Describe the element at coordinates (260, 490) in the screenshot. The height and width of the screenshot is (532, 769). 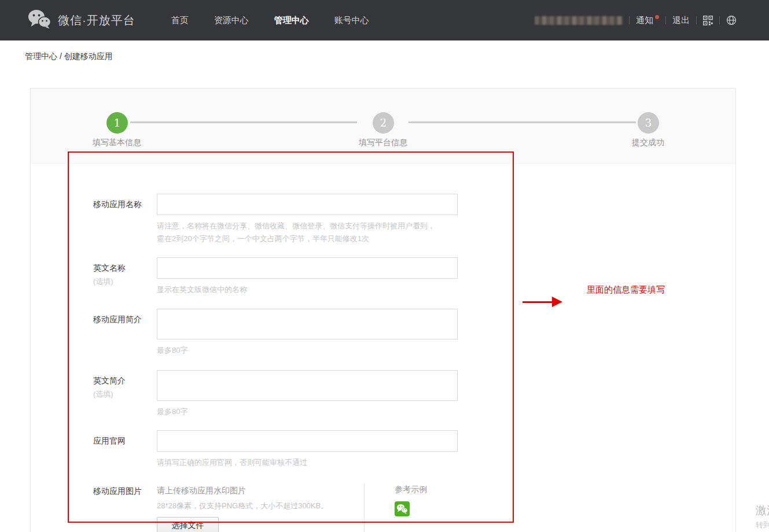
I see `upload-instruction-line1: 请上传移动应用水印图片` at that location.